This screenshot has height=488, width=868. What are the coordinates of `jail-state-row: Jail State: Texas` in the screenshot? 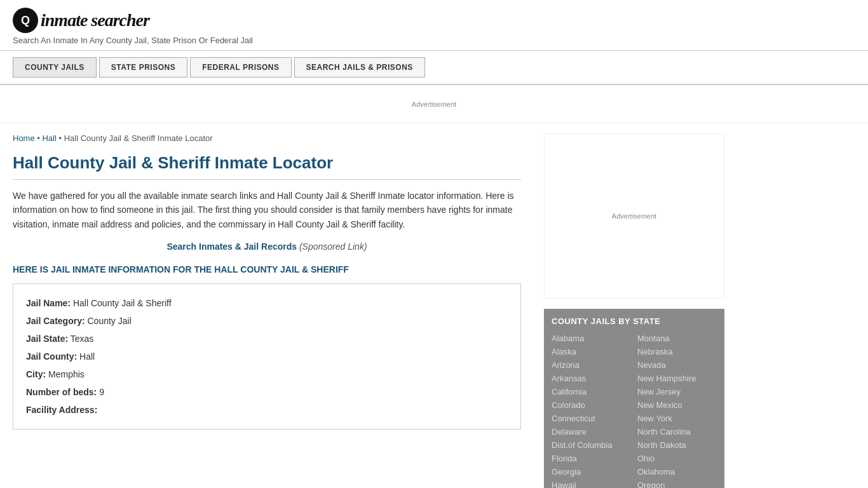 It's located at (267, 339).